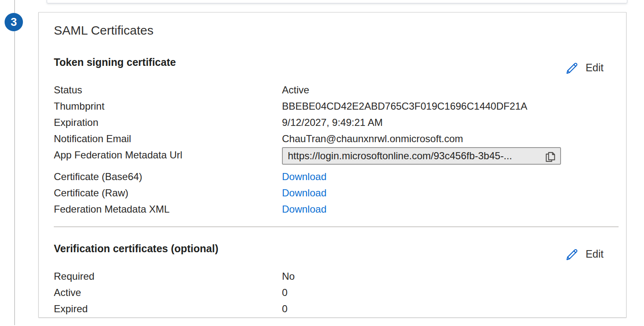 The width and height of the screenshot is (644, 326). I want to click on metadata-url-text: https://login.microsoftonline.com/93c456…, so click(415, 156).